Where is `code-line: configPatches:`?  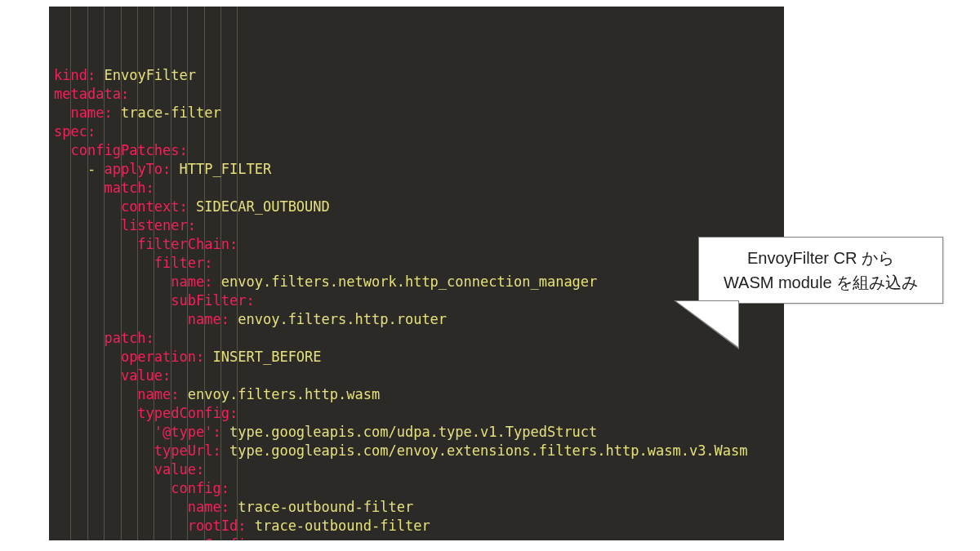
code-line: configPatches: is located at coordinates (416, 150).